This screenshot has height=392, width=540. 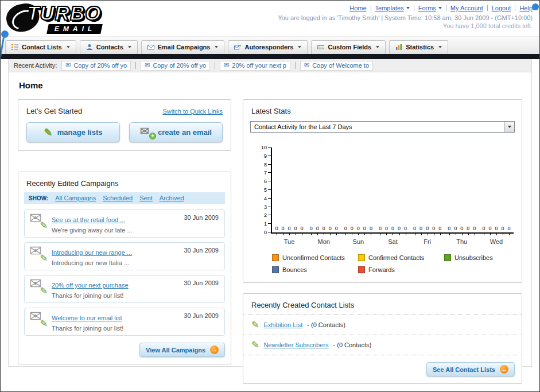 I want to click on campaign-filter-bar: SHOW: All Campaigns Scheduled Sent Archi…, so click(x=125, y=198).